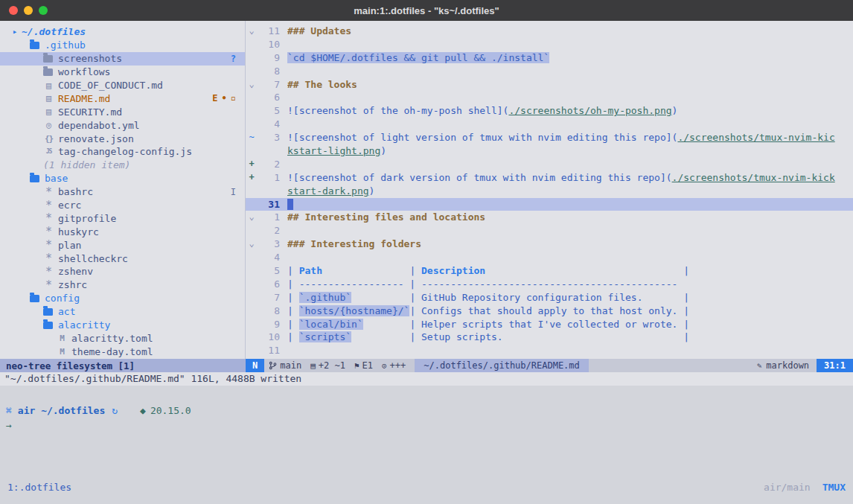 The height and width of the screenshot is (504, 853). I want to click on tree-item-label: base, so click(57, 179).